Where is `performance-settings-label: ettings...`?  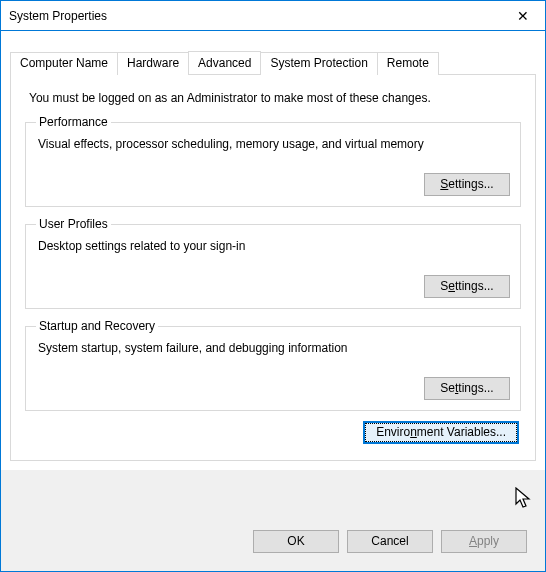 performance-settings-label: ettings... is located at coordinates (470, 184).